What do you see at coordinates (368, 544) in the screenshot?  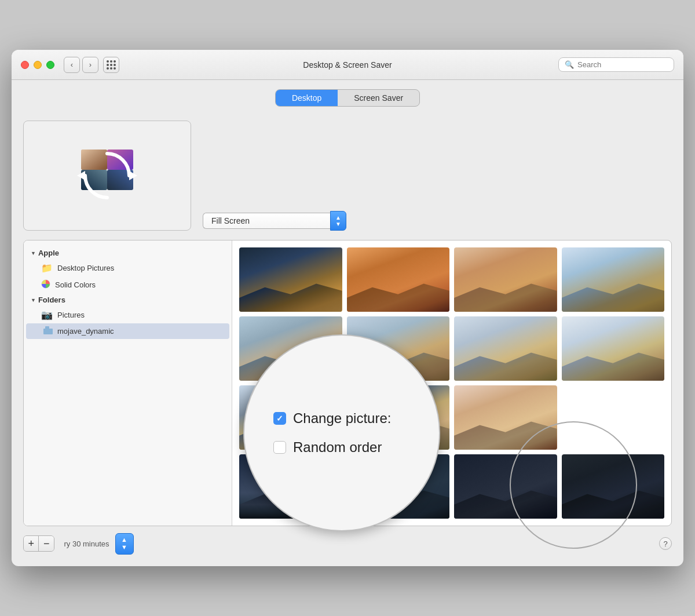 I see `bottom-controls: ry 30 minutes ▲ ▼ ?` at bounding box center [368, 544].